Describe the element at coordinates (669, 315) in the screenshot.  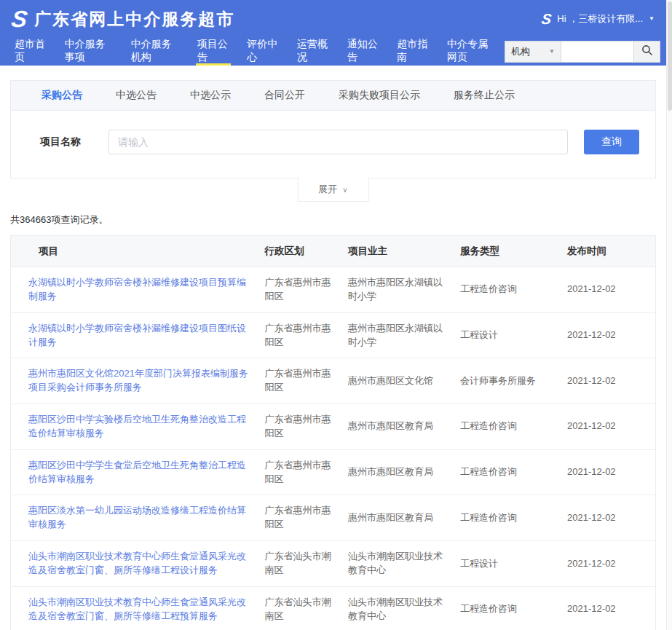
I see `vertical-scrollbar` at that location.